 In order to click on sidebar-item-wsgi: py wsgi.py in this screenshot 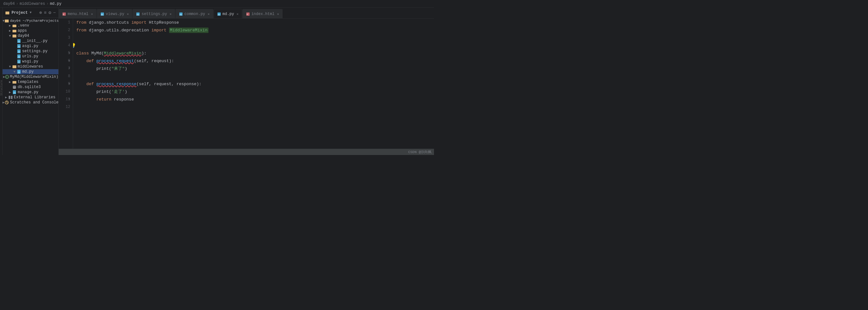, I will do `click(30, 61)`.